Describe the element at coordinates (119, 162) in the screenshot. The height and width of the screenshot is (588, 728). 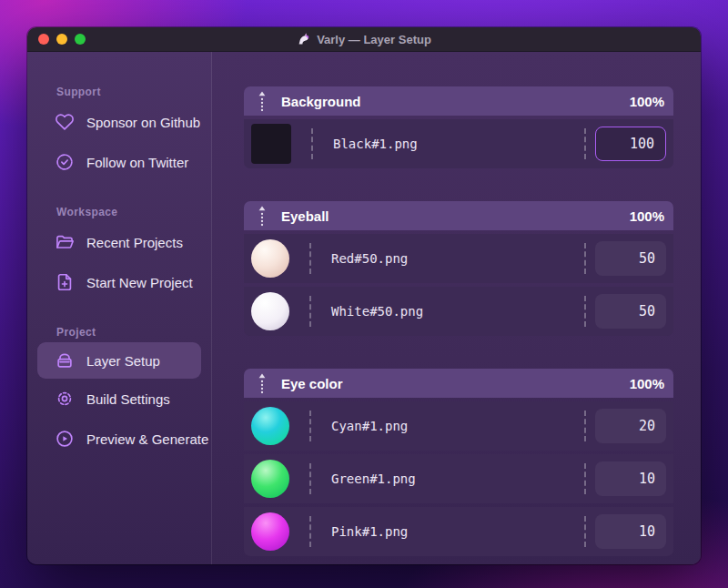
I see `sidebar-item-follow-twitter: Follow on Twitter` at that location.